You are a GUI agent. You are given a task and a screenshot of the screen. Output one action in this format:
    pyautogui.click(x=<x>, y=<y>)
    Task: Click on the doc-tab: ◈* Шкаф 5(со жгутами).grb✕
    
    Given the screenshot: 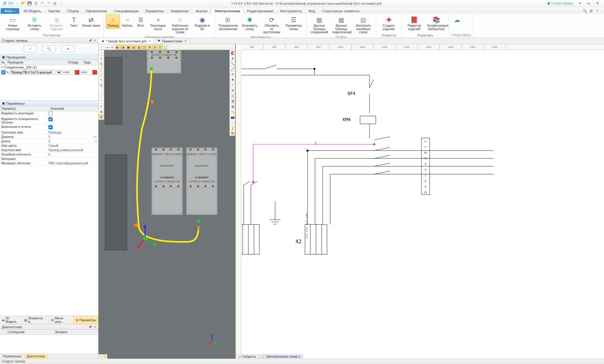 What is the action you would take?
    pyautogui.click(x=127, y=41)
    